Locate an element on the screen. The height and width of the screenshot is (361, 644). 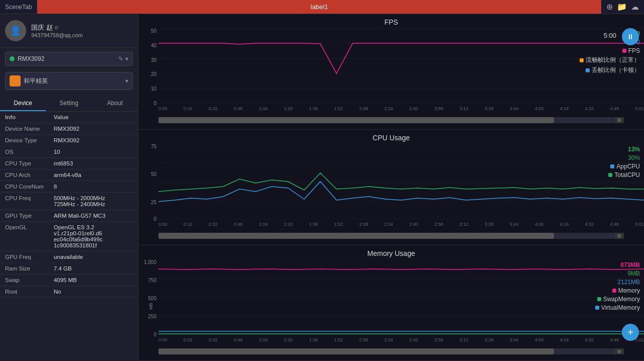
info-row-value: 7.4 GB is located at coordinates (94, 268).